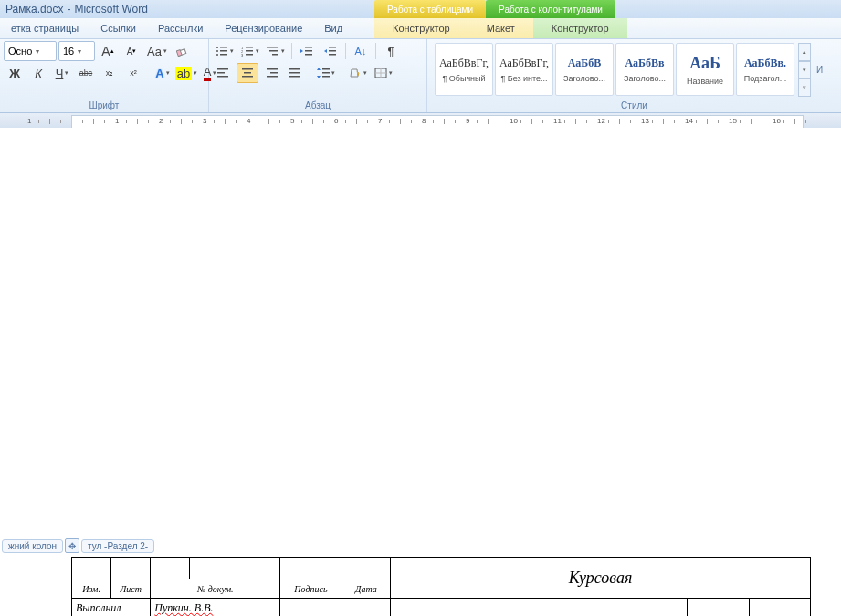 Image resolution: width=841 pixels, height=616 pixels. I want to click on tab-review: Рецензирование, so click(263, 28).